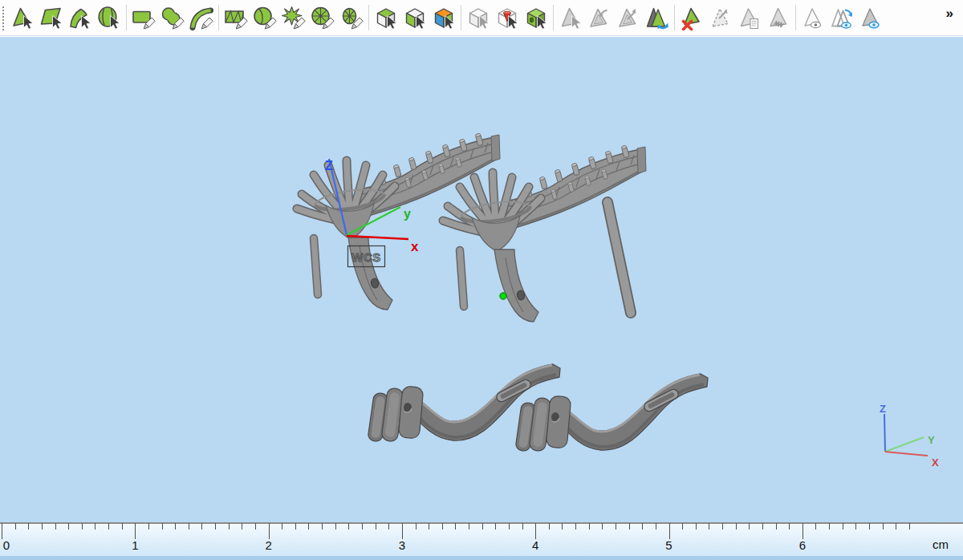  What do you see at coordinates (6, 546) in the screenshot?
I see `ruler-tick-label: 0` at bounding box center [6, 546].